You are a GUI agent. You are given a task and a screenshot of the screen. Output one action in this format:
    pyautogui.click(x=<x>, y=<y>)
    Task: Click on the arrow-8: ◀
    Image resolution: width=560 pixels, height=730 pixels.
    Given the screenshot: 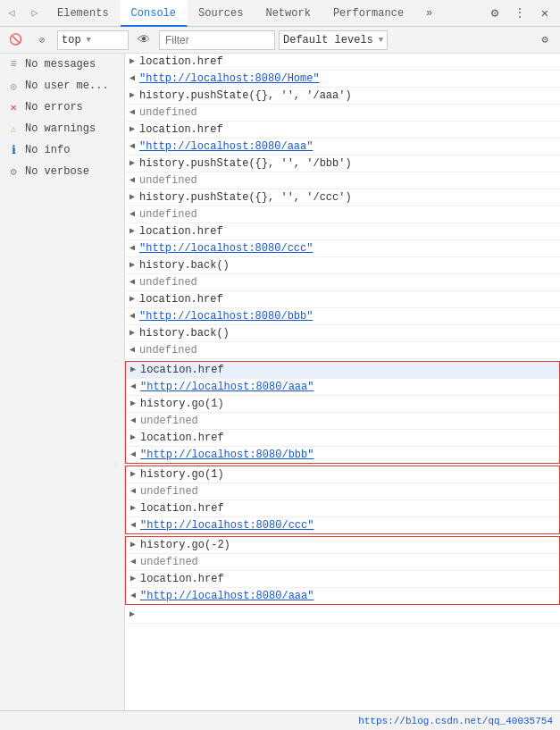 What is the action you would take?
    pyautogui.click(x=132, y=180)
    